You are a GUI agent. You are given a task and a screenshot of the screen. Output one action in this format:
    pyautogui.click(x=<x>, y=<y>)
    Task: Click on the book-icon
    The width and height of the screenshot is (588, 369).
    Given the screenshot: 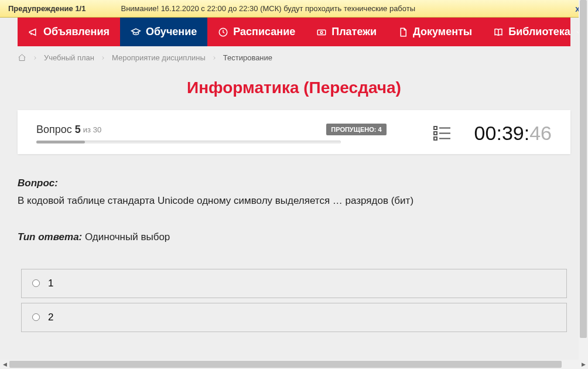 What is the action you would take?
    pyautogui.click(x=498, y=32)
    